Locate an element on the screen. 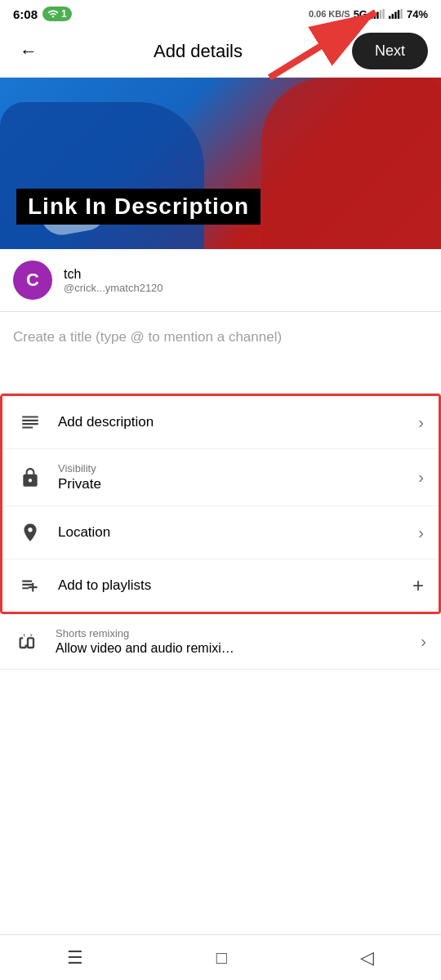 This screenshot has height=980, width=441. add-description-item: Add description › is located at coordinates (220, 423).